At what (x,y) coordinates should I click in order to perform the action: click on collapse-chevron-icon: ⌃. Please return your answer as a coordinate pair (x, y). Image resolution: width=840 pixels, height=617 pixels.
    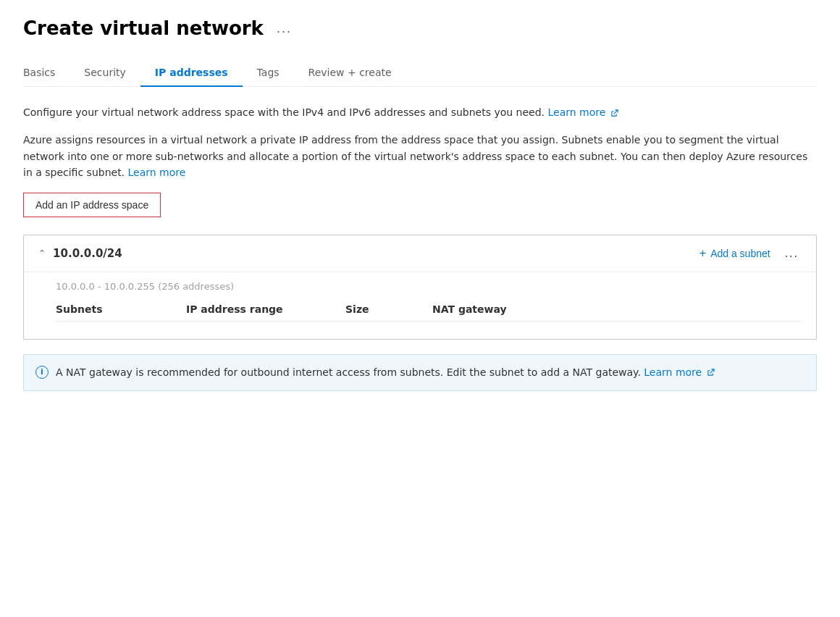
    Looking at the image, I should click on (42, 253).